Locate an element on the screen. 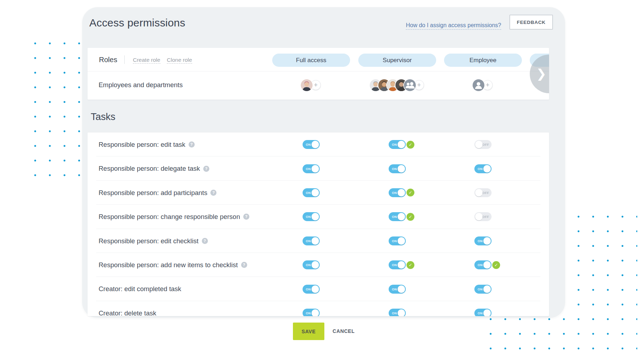  divider is located at coordinates (124, 60).